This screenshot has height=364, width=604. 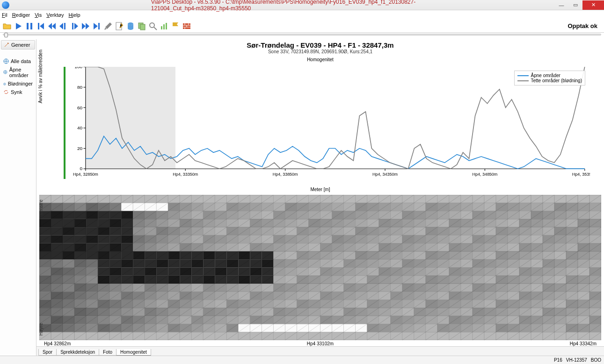 I want to click on svg-text: 0, so click(x=81, y=169).